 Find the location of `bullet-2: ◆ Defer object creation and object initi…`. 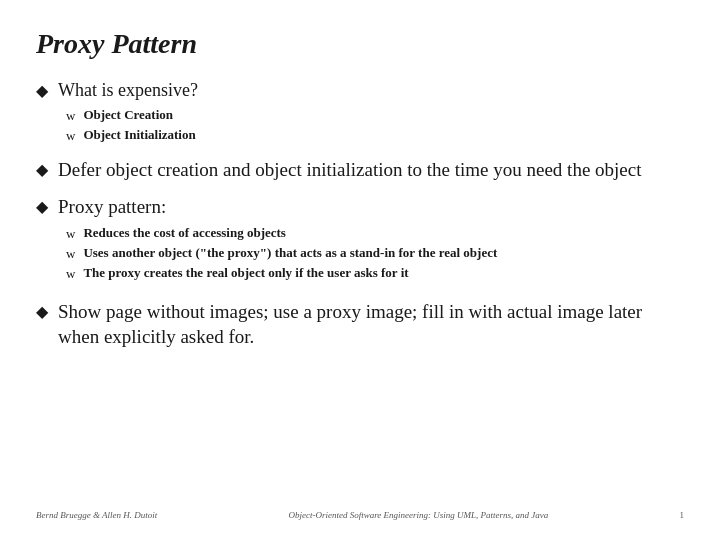

bullet-2: ◆ Defer object creation and object initi… is located at coordinates (360, 170).